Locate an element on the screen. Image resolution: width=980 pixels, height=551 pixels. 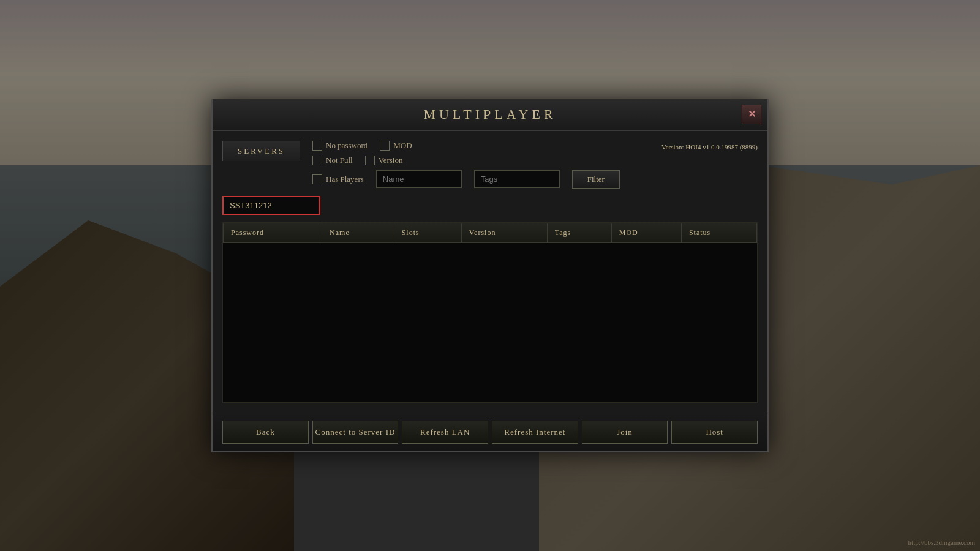
table-header: Password Name Slots Version Tags MOD Sta… is located at coordinates (490, 233).